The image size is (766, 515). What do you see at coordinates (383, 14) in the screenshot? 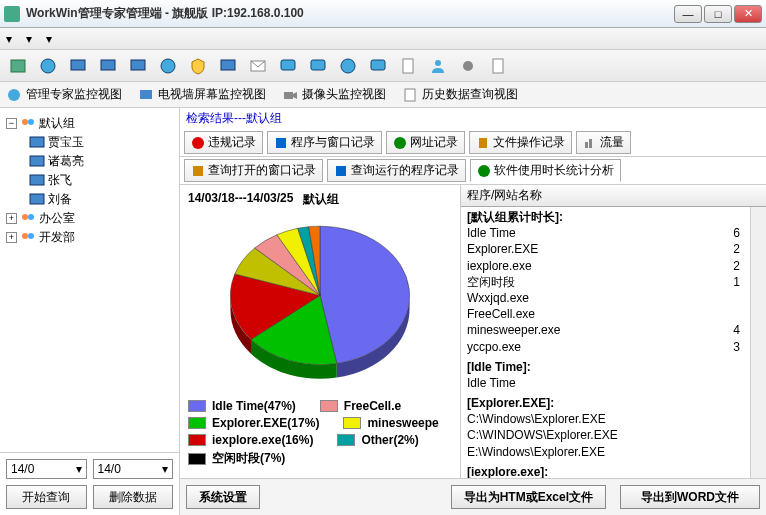
I see `title-bar: WorkWin管理专家管理端 - 旗舰版 IP:192.168.0.100 — …` at bounding box center [383, 14].